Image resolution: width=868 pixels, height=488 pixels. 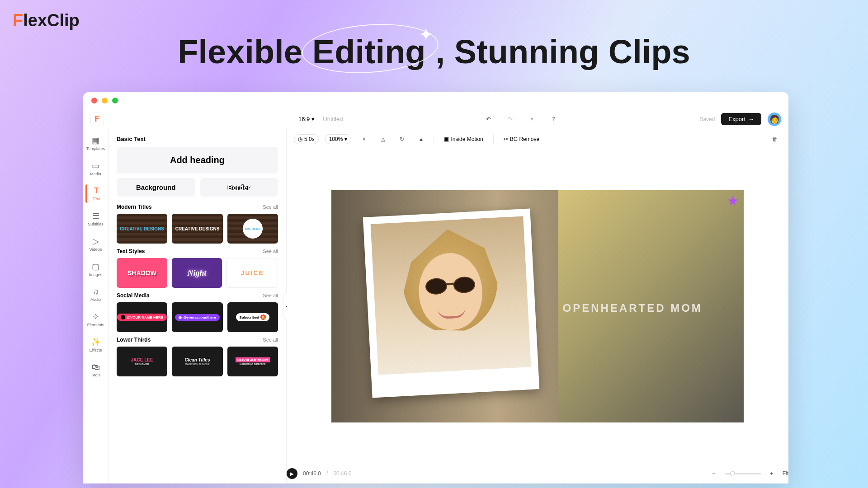 What do you see at coordinates (156, 187) in the screenshot?
I see `background-style-button: Background` at bounding box center [156, 187].